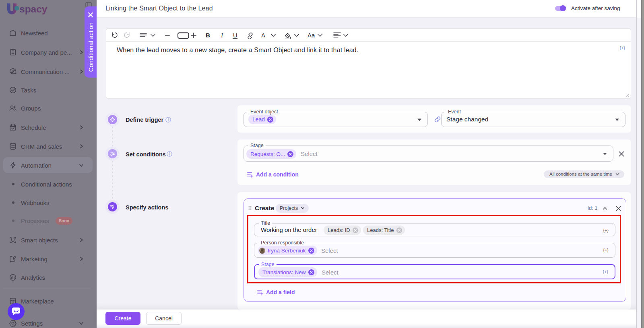 The width and height of the screenshot is (644, 328). What do you see at coordinates (222, 35) in the screenshot?
I see `svg-text: I` at bounding box center [222, 35].